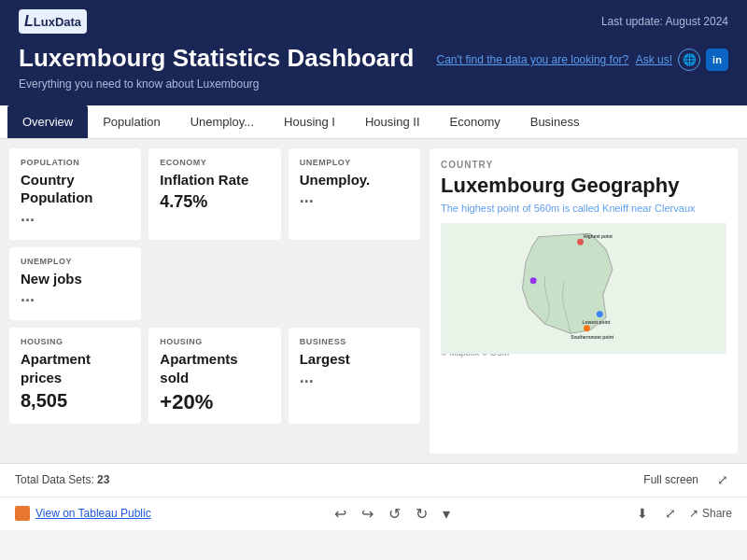 This screenshot has width=747, height=560. What do you see at coordinates (584, 186) in the screenshot?
I see `map-title: Luxembourg Geography` at bounding box center [584, 186].